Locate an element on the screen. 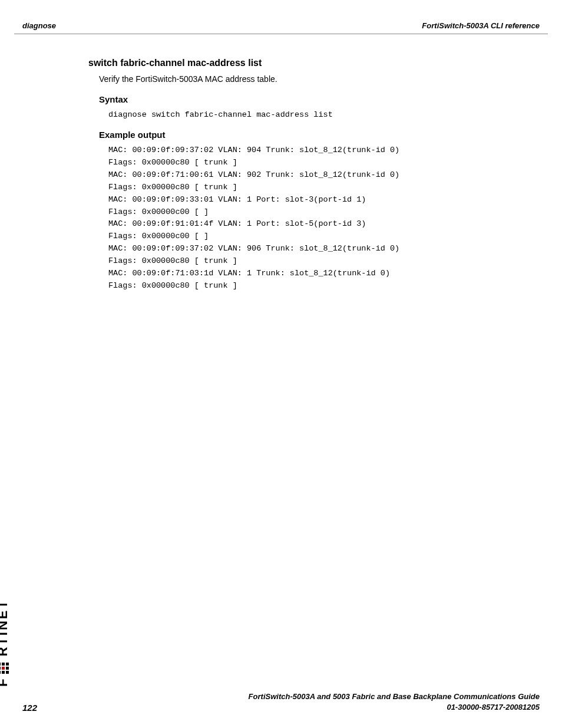  header-left: diagnose is located at coordinates (39, 26).